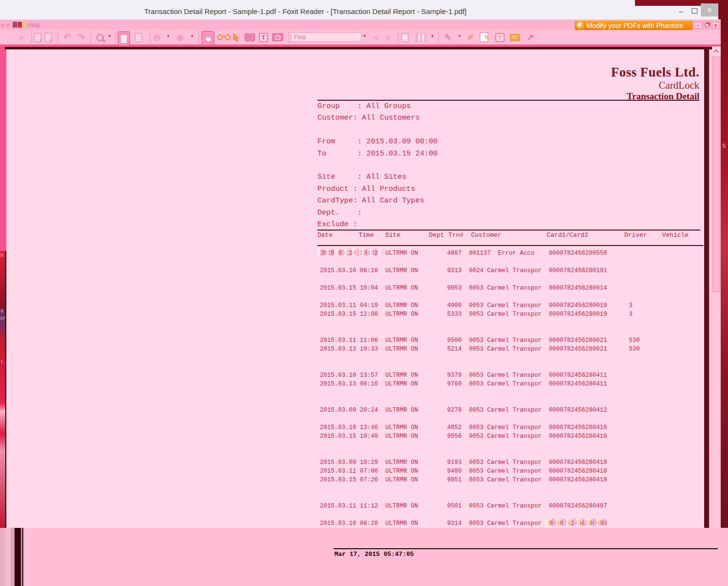  What do you see at coordinates (568, 235) in the screenshot?
I see `column-header-card1card2: Card1/Card2` at bounding box center [568, 235].